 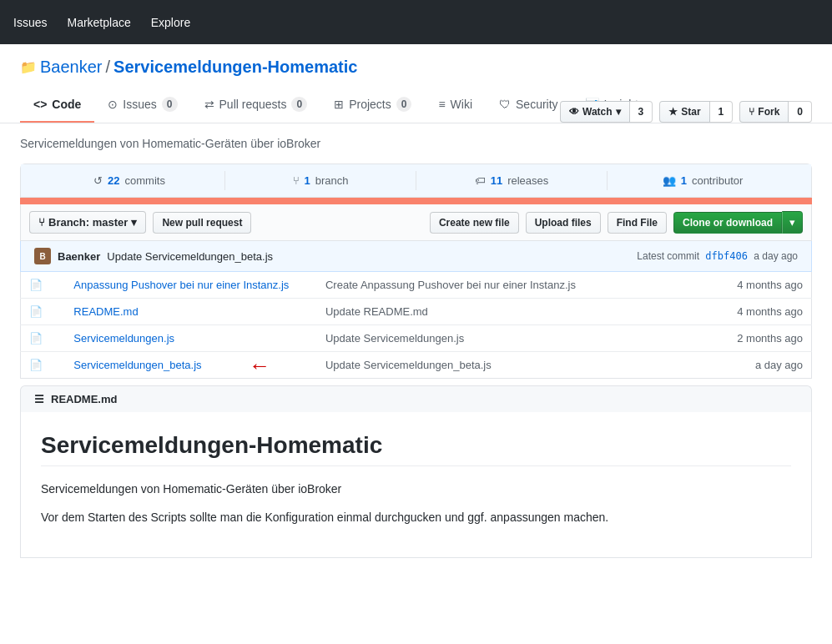 What do you see at coordinates (372, 105) in the screenshot?
I see `tab-projects: ⊞ Projects 0` at bounding box center [372, 105].